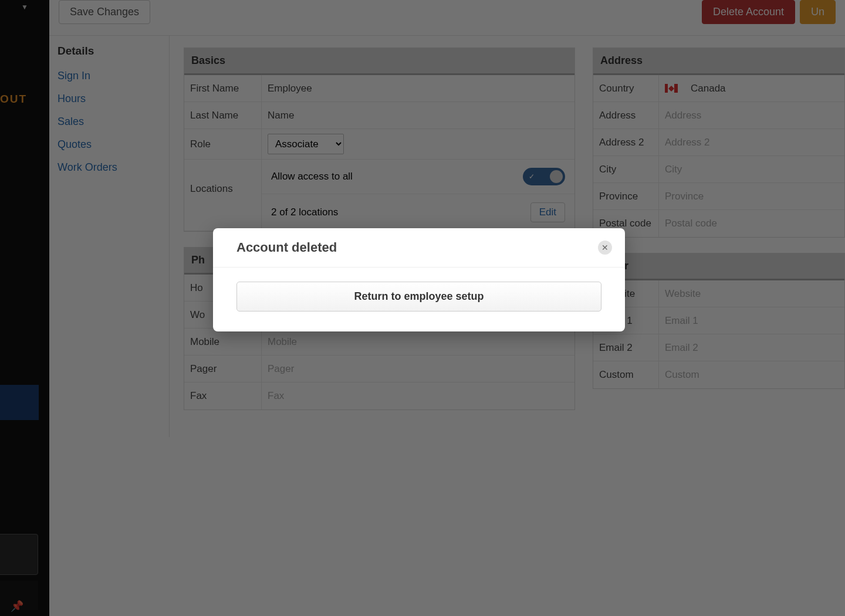 The height and width of the screenshot is (616, 845). Describe the element at coordinates (605, 248) in the screenshot. I see `close-icon: ✕` at that location.